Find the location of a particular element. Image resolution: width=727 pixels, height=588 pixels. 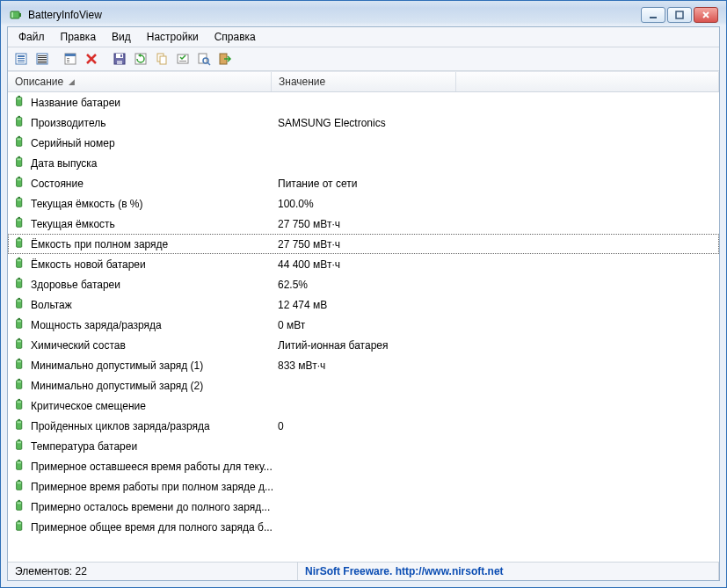

cell-description: Ёмкость новой батареи is located at coordinates (141, 264).